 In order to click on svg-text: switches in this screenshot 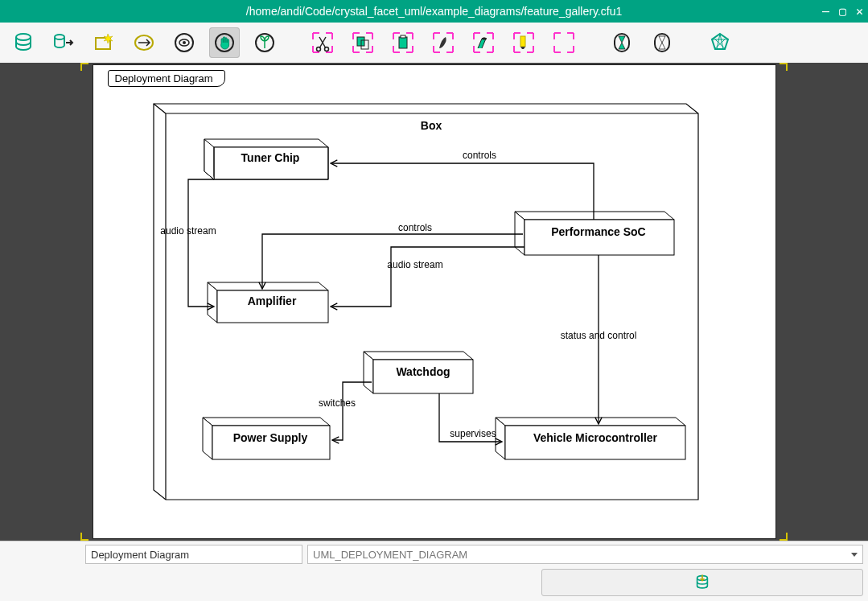, I will do `click(337, 403)`.